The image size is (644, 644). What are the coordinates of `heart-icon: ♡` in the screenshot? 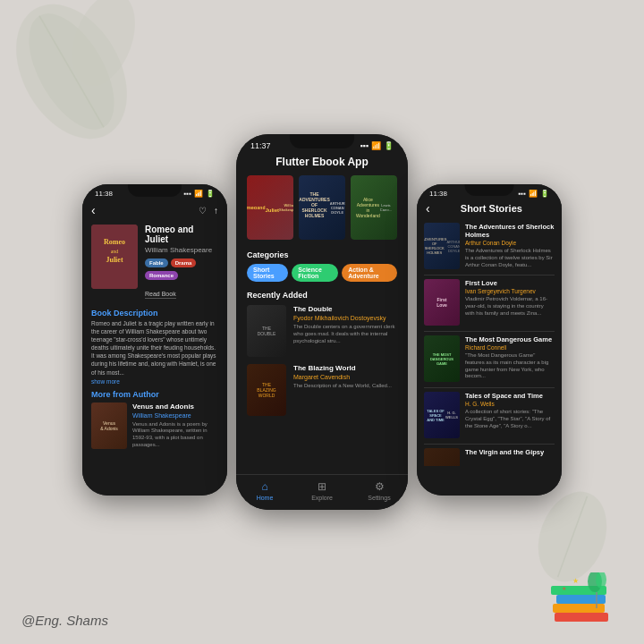 It's located at (202, 211).